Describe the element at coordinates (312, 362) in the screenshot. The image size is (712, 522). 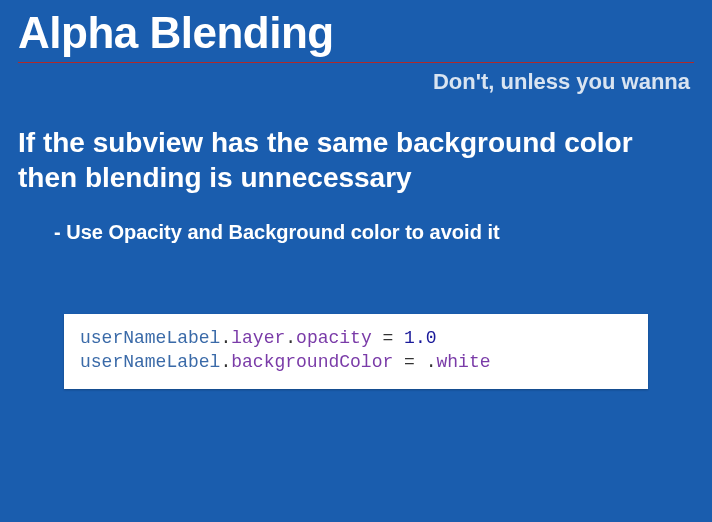
I see `code-prop: backgroundColor` at that location.